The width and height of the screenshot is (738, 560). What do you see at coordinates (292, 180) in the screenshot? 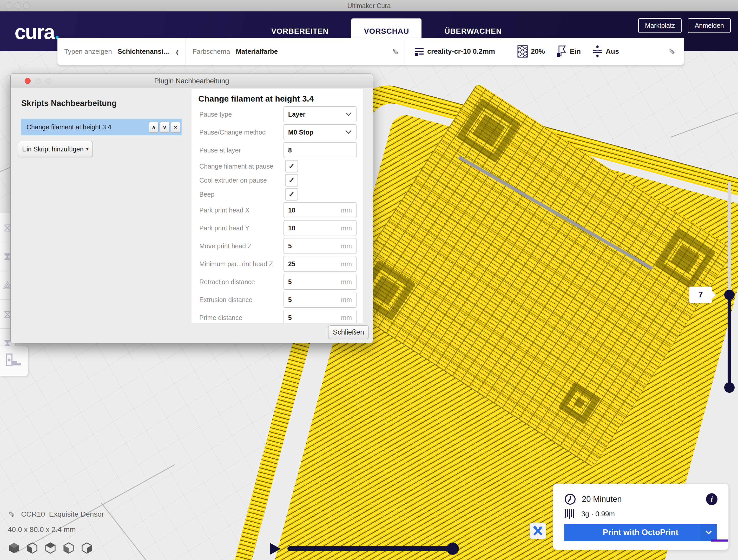
I see `checkmark-icon: ✓` at bounding box center [292, 180].